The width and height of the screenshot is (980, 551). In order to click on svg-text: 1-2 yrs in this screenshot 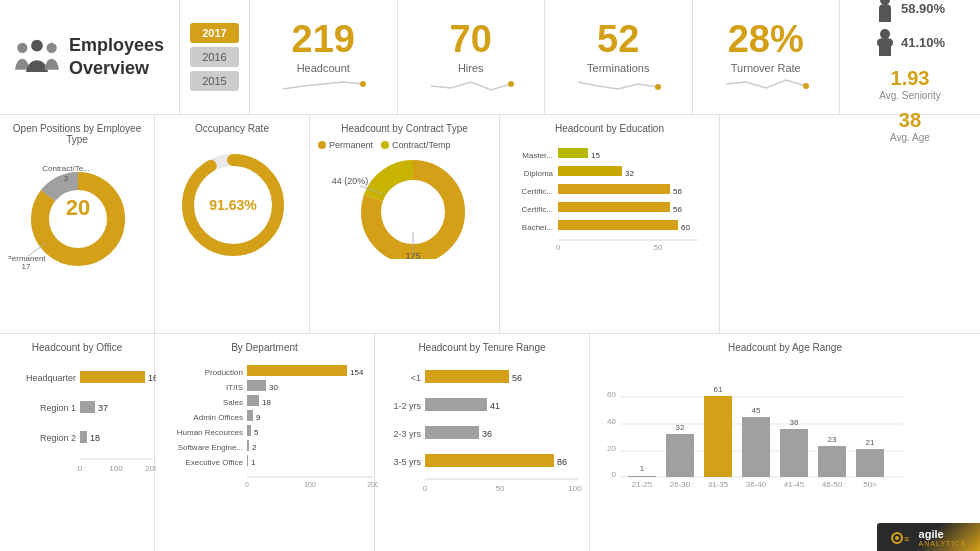, I will do `click(407, 406)`.